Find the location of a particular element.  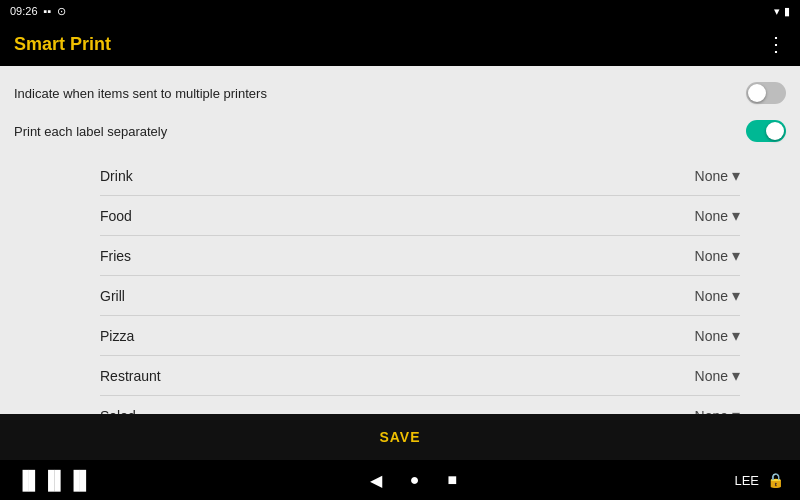

status-time: 09:26 is located at coordinates (24, 11).